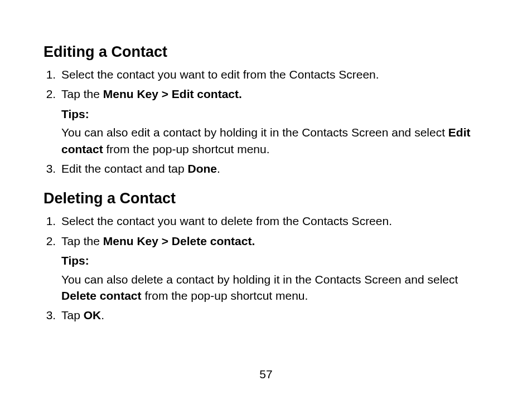 The width and height of the screenshot is (532, 405). Describe the element at coordinates (203, 168) in the screenshot. I see `step-bold: Done` at that location.